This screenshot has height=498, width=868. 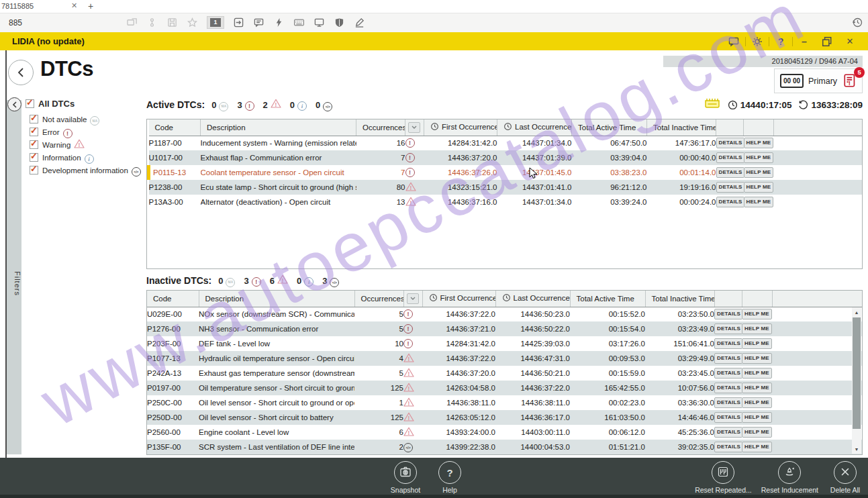 I want to click on dtc-table-row: U029E-00 NOx sensor (downstream SCR) - C…, so click(x=505, y=314).